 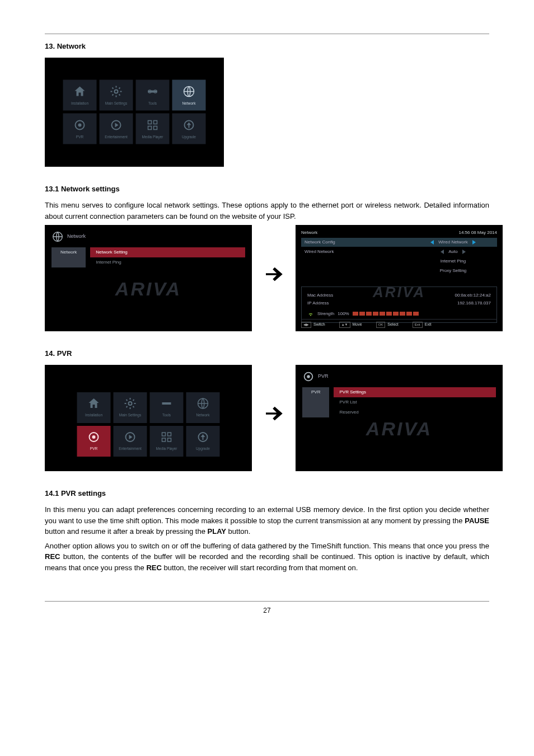 I want to click on section-14-1: 14.1 PVR settings In this menu you can a…, so click(x=267, y=530).